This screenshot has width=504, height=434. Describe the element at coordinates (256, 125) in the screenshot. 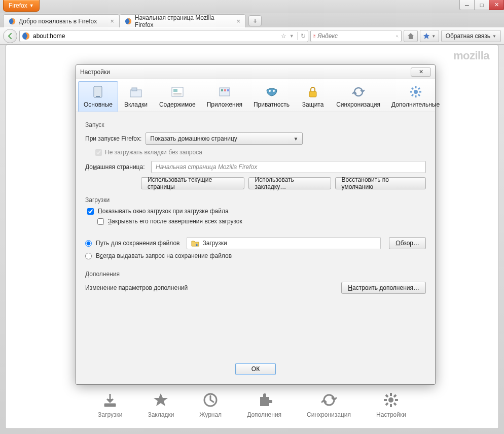

I see `startup-section-label: Запуск` at that location.